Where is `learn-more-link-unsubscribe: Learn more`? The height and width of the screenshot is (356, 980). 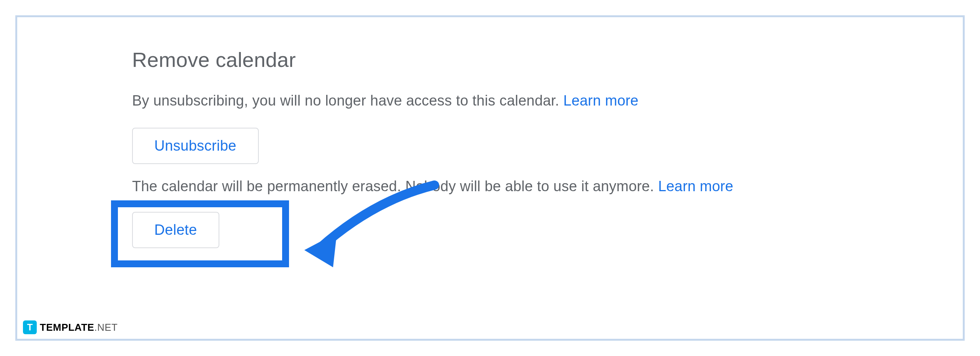
learn-more-link-unsubscribe: Learn more is located at coordinates (601, 101).